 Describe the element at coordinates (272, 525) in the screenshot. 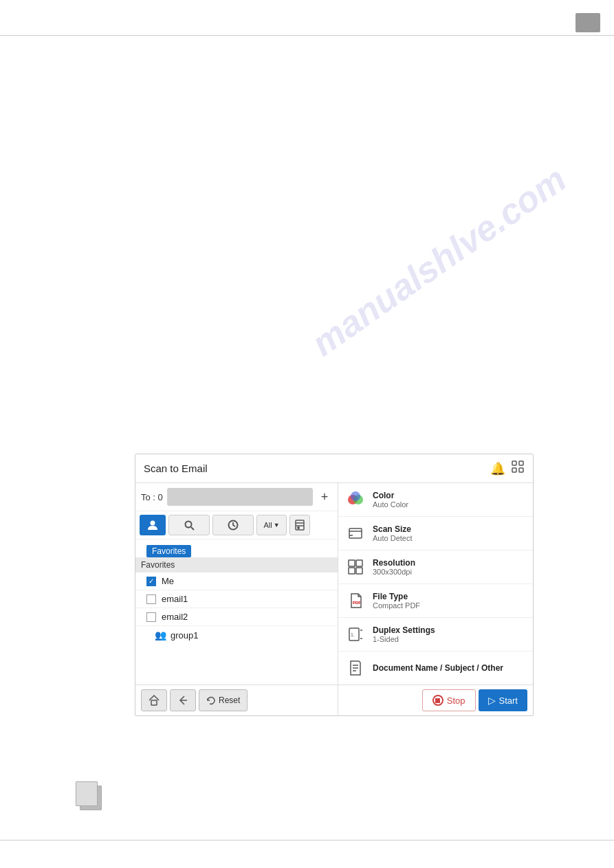

I see `tab-all: All ▼` at that location.